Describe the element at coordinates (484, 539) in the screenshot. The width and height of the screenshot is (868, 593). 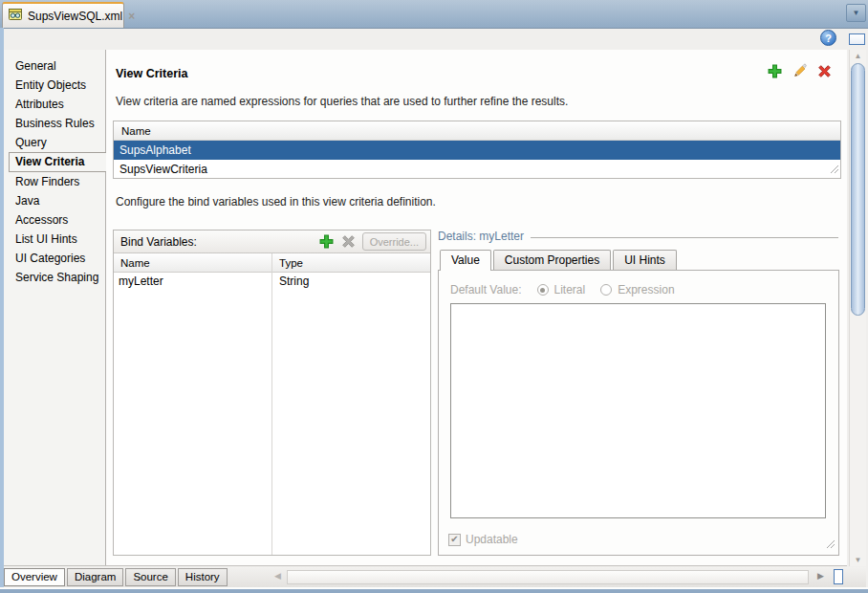
I see `updatable-row: ✔ Updatable` at that location.